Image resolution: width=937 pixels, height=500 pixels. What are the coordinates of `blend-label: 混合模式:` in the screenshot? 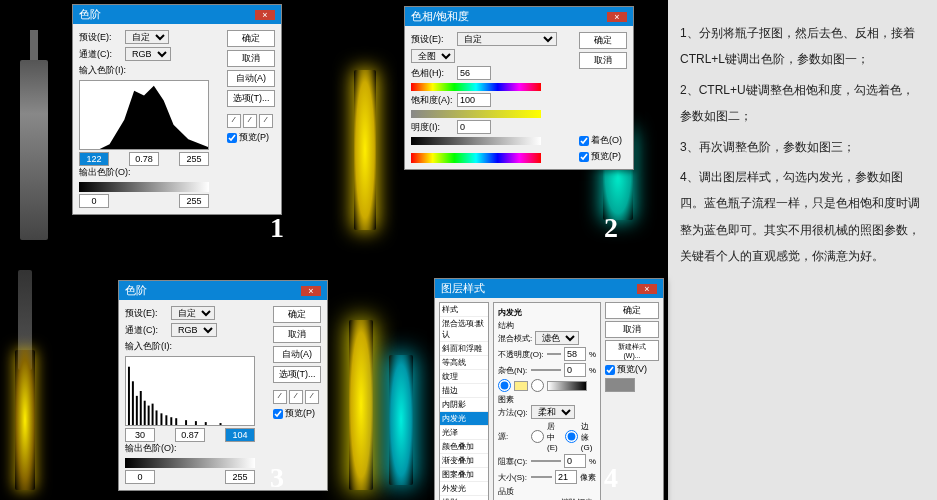 It's located at (515, 338).